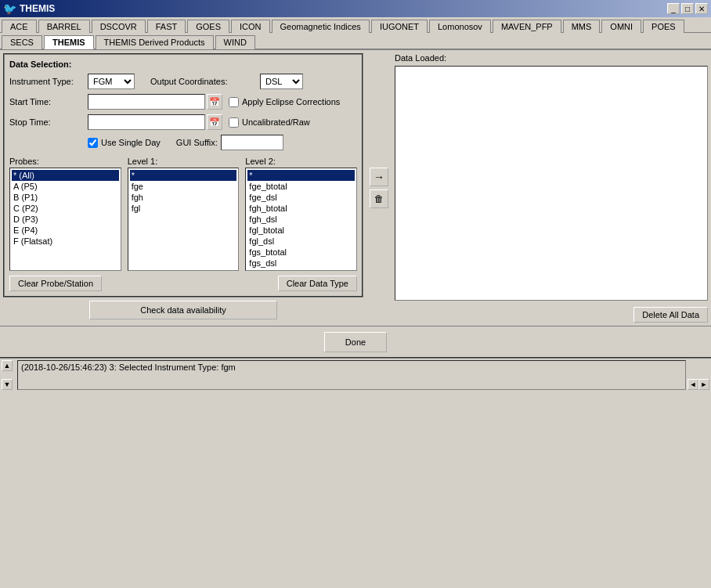 The width and height of the screenshot is (711, 588). What do you see at coordinates (582, 27) in the screenshot?
I see `tab-mms: MMS` at bounding box center [582, 27].